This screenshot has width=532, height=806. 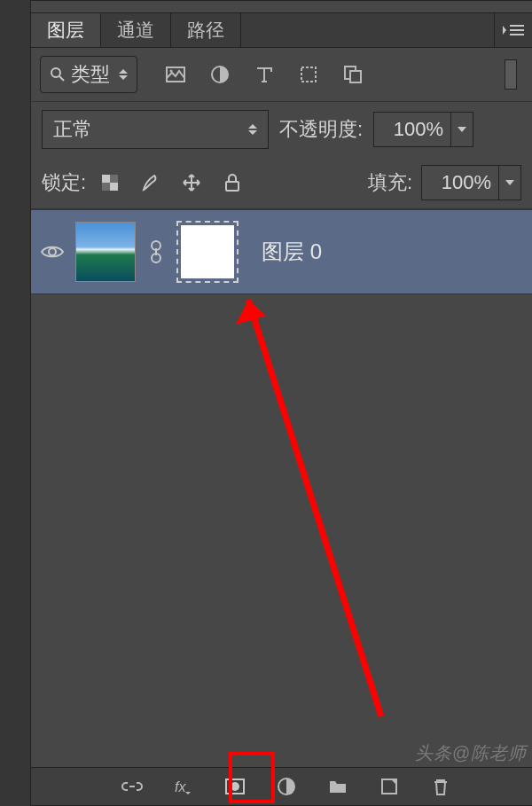 I want to click on panel-top-spacer, so click(x=282, y=7).